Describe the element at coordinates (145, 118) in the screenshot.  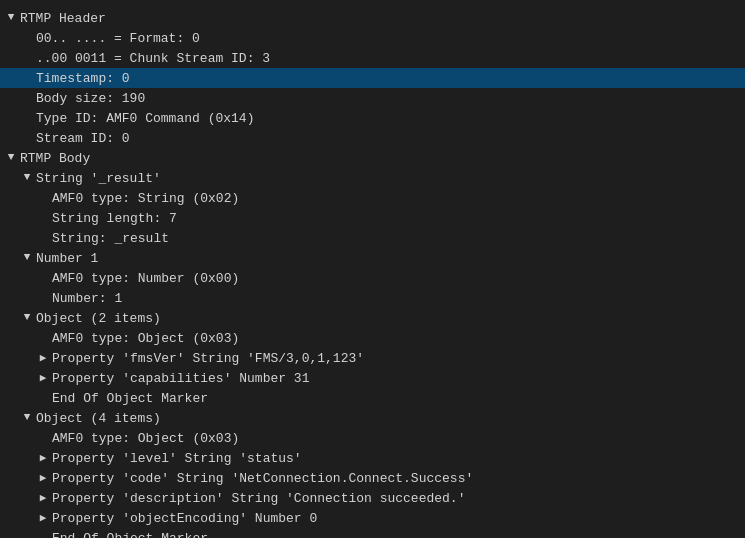
I see `line-text: Type ID: AMF0 Command (0x14)` at that location.